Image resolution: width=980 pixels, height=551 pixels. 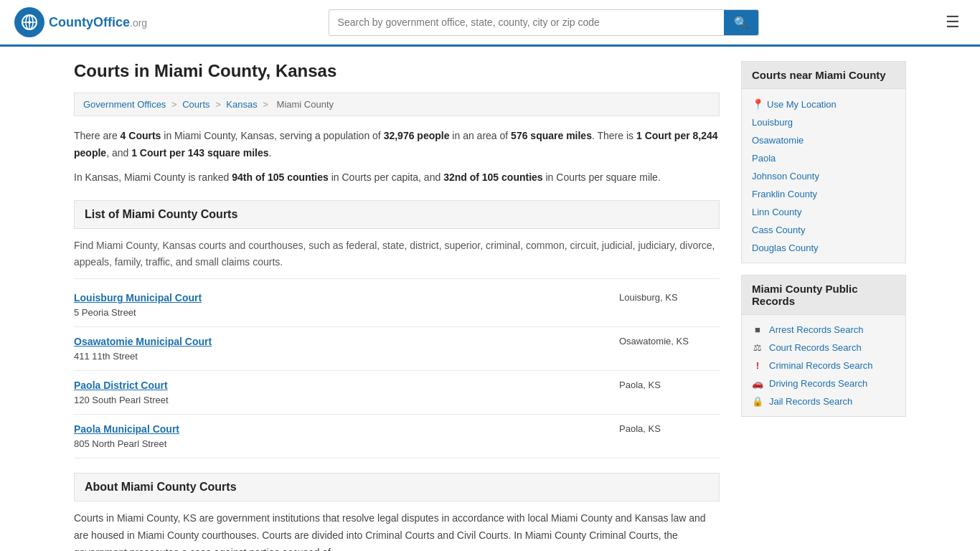 What do you see at coordinates (824, 306) in the screenshot?
I see `sidebar: Courts near Miami County 📍 Use My Locati…` at bounding box center [824, 306].